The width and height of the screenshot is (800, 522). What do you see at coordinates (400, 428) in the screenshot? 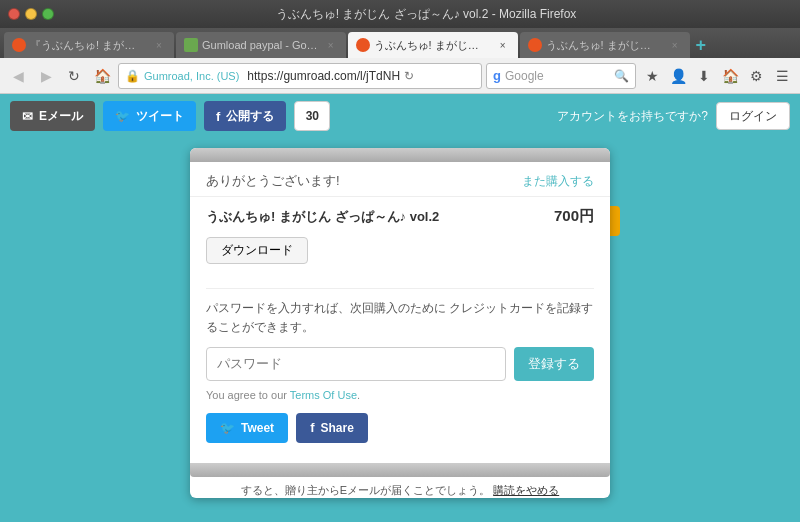
I see `social-row: Tweet Share` at bounding box center [400, 428].